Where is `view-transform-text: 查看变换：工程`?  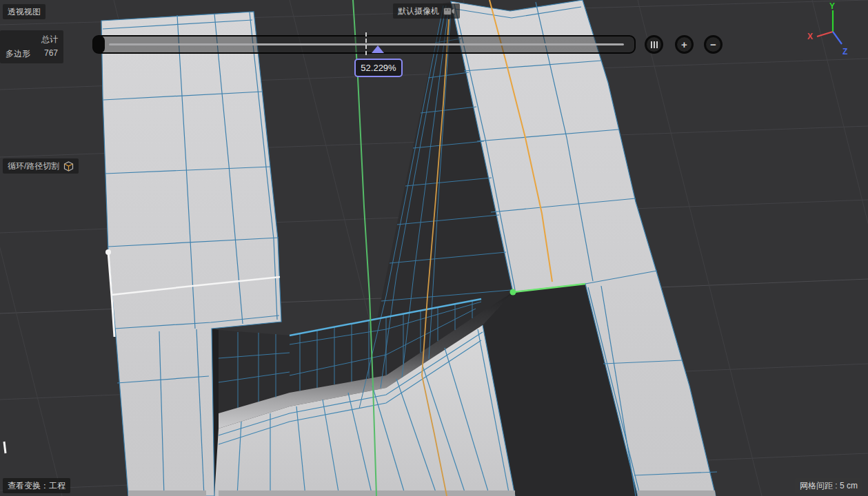
view-transform-text: 查看变换：工程 is located at coordinates (37, 486).